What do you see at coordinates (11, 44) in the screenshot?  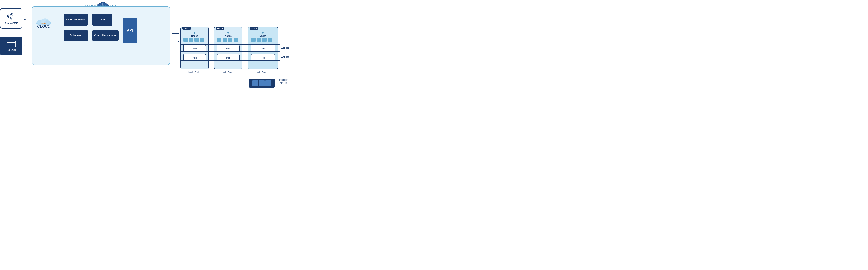 I see `kubectl-icon` at bounding box center [11, 44].